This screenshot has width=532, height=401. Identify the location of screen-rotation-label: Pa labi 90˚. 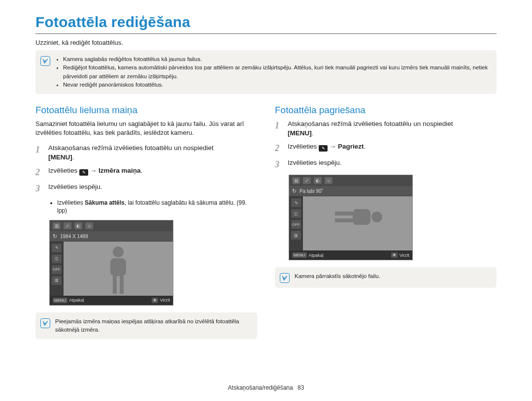
(311, 191).